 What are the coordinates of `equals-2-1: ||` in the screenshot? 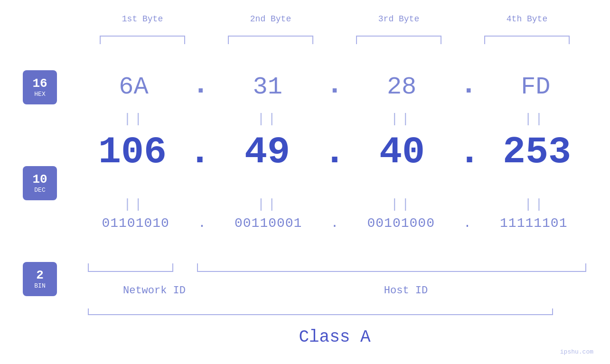 It's located at (134, 204).